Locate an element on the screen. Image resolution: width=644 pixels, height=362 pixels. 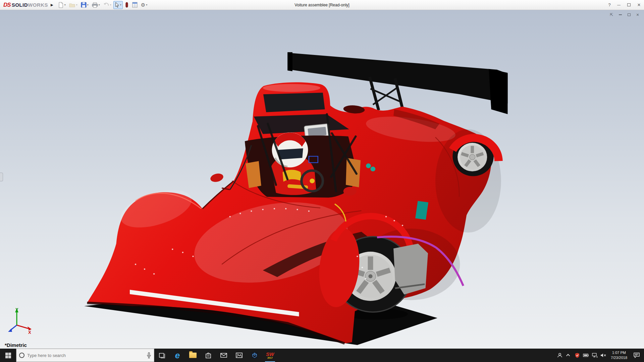
doc-maximize-icon is located at coordinates (629, 15).